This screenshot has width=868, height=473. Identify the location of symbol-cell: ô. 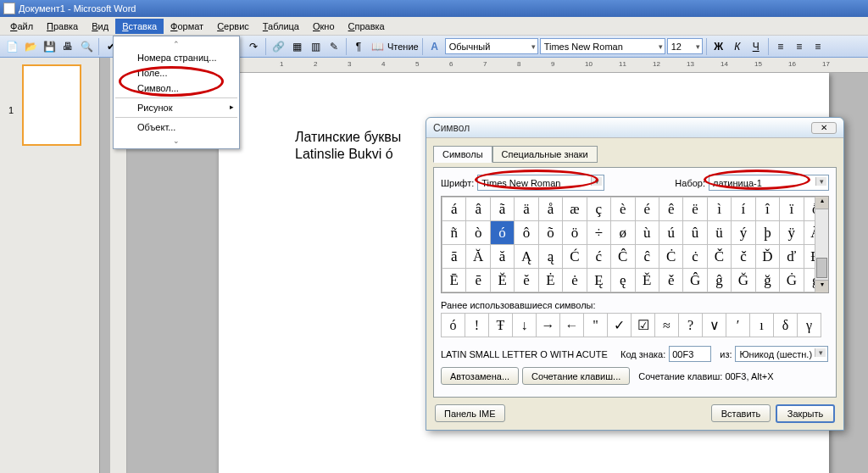
(526, 233).